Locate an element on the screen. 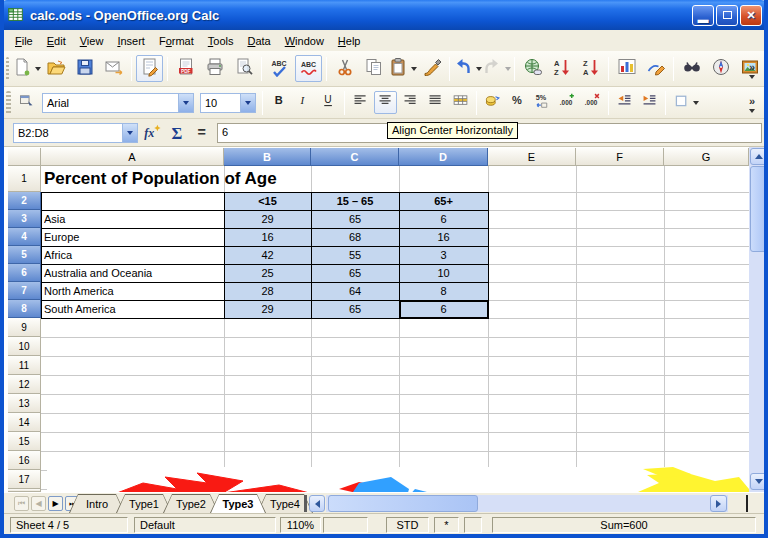 This screenshot has width=768, height=538. number-standard-button: 5% is located at coordinates (542, 102).